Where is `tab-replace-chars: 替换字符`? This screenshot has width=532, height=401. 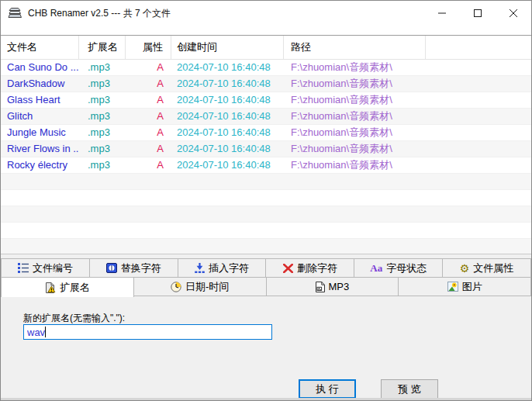 tab-replace-chars: 替换字符 is located at coordinates (133, 268).